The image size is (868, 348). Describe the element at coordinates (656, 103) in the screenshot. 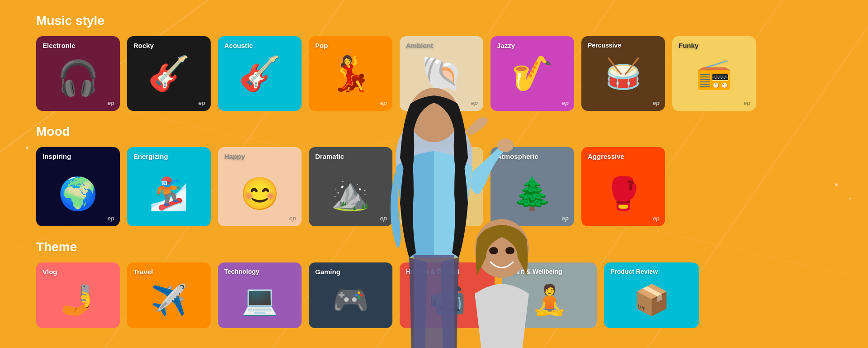

I see `card-percussive-ep: ep` at that location.